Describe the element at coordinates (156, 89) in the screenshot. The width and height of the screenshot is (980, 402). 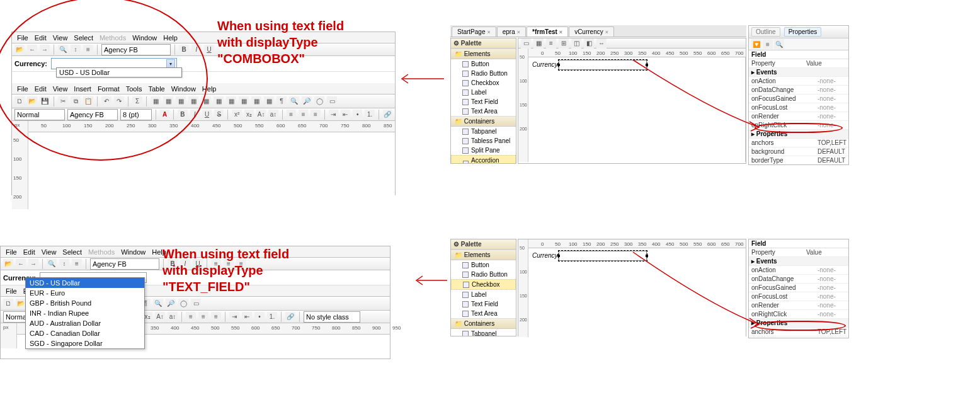
I see `menu-table: Table` at that location.